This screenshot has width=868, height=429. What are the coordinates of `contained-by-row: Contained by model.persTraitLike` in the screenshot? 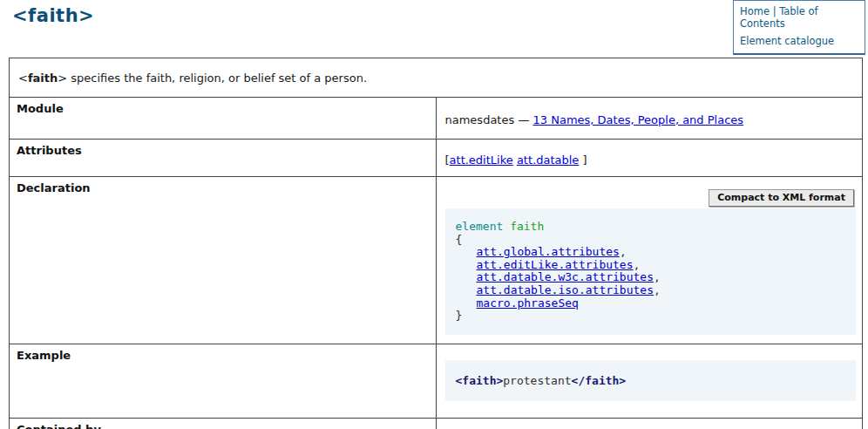 It's located at (436, 424).